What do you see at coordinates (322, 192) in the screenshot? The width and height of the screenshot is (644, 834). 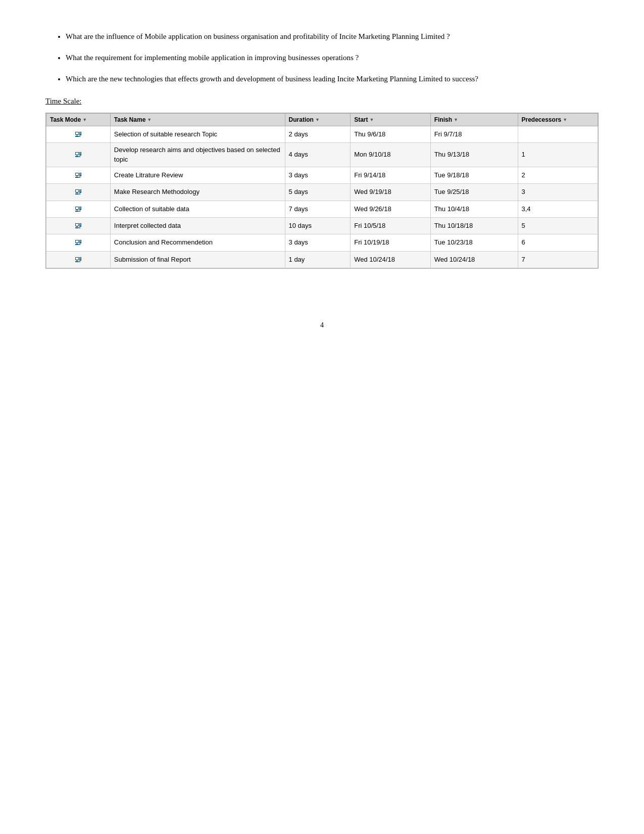 I see `table-row: 🖳Make Research Methodology5 daysWed 9/19…` at bounding box center [322, 192].